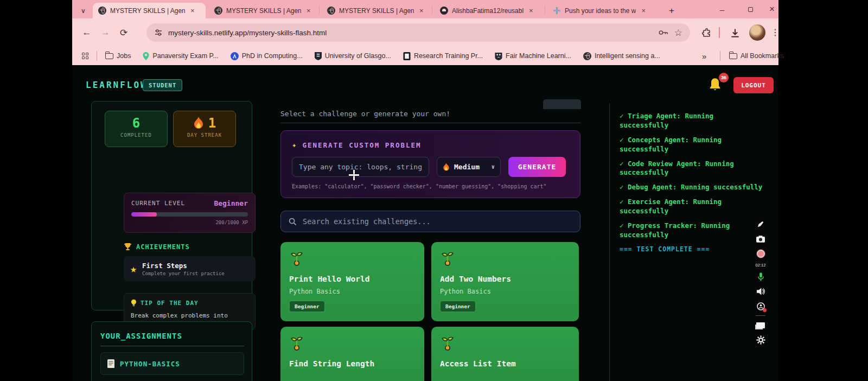 This screenshot has height=381, width=868. Describe the element at coordinates (761, 291) in the screenshot. I see `speaker-button` at that location.